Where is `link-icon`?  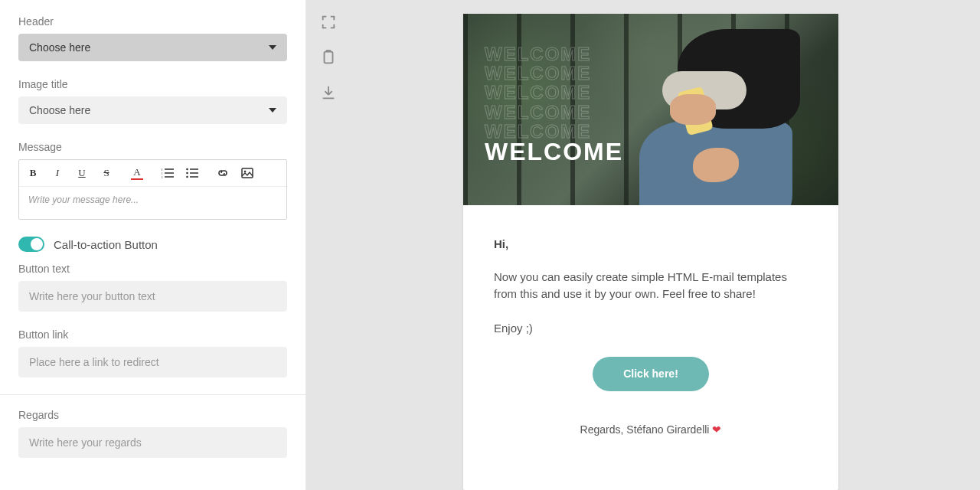
link-icon is located at coordinates (223, 173).